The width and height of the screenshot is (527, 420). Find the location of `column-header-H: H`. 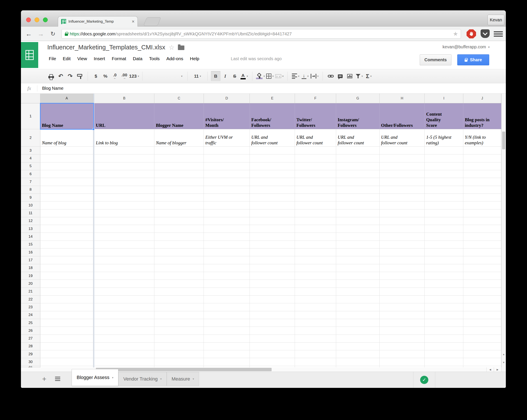

column-header-H: H is located at coordinates (402, 98).